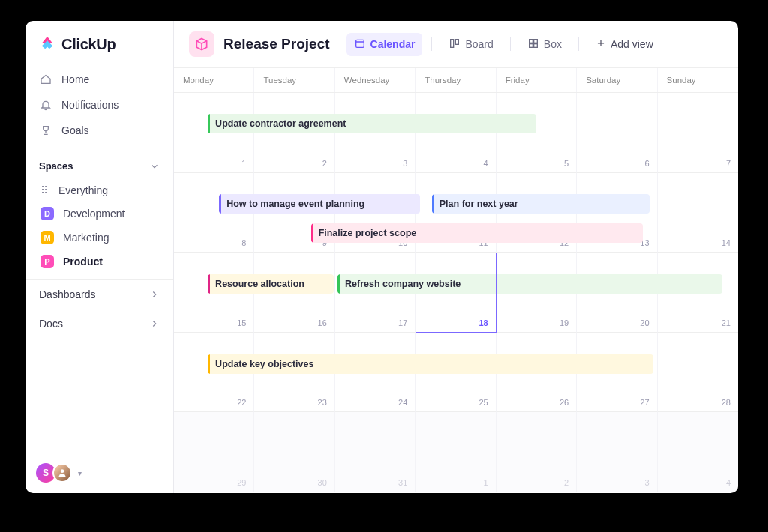 Image resolution: width=768 pixels, height=532 pixels. Describe the element at coordinates (280, 124) in the screenshot. I see `event-title: Update contractor agreement` at that location.